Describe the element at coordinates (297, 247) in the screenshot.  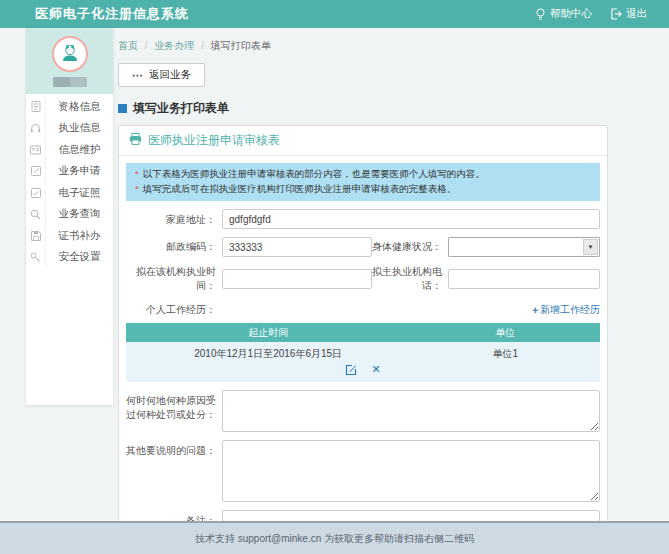
I see `postal-code-input` at that location.